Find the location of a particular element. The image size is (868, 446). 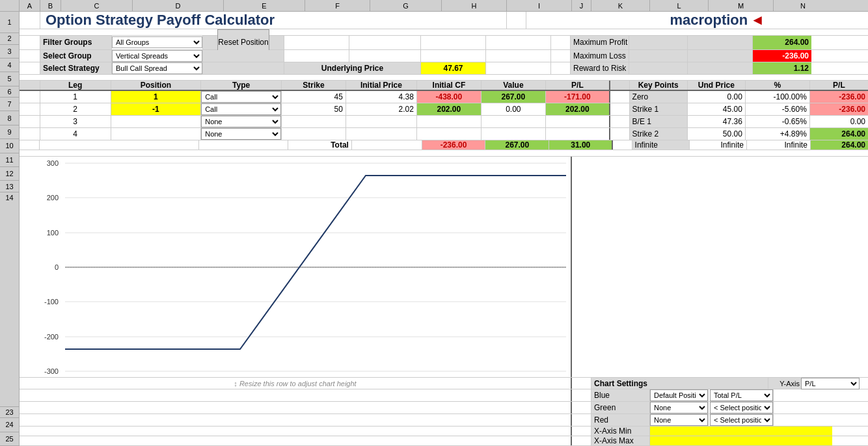

y-axis-select: P/L is located at coordinates (830, 384).